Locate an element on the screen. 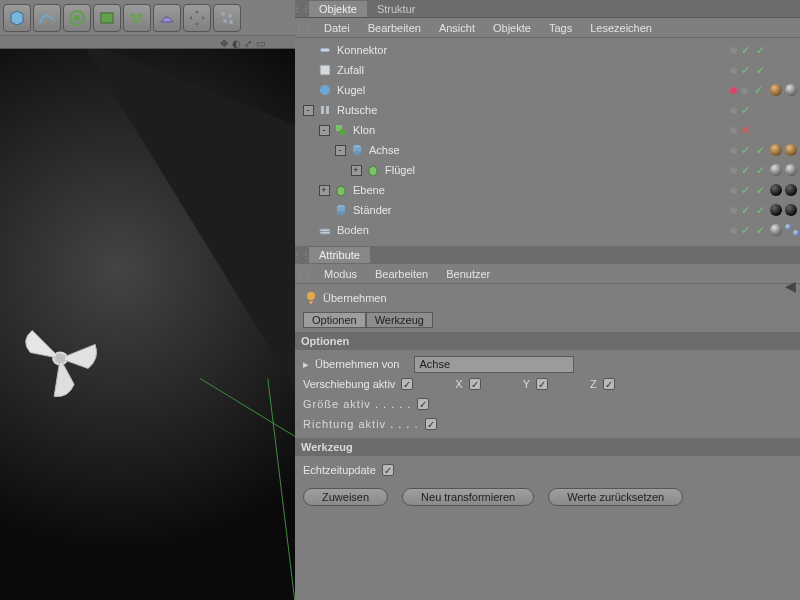 The height and width of the screenshot is (600, 800). tool-curve-icon is located at coordinates (47, 18).